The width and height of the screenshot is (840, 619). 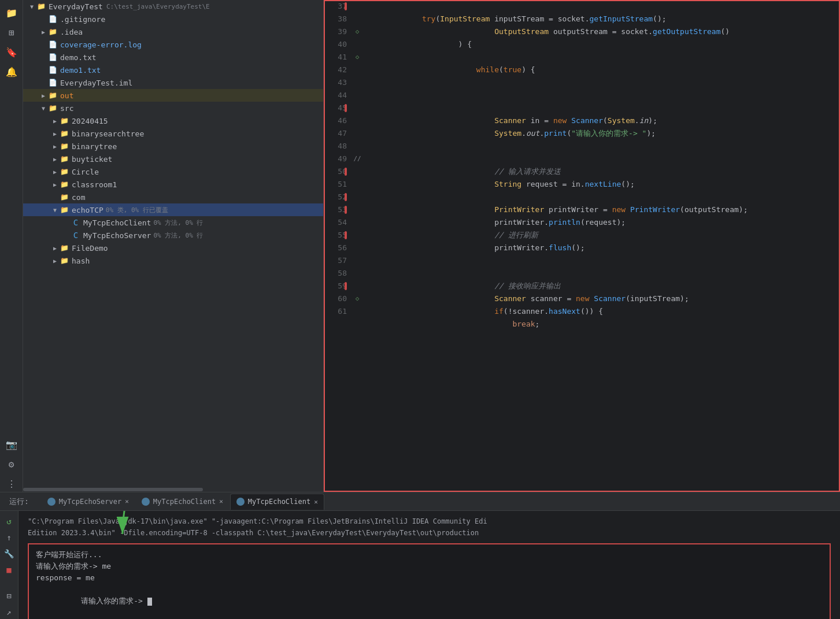 I want to click on client2-tab-close: ✕, so click(x=316, y=502).